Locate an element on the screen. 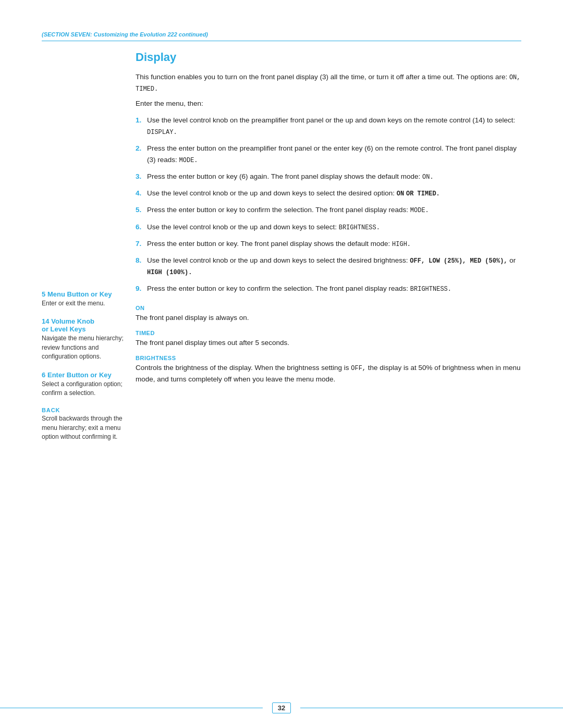 Image resolution: width=563 pixels, height=728 pixels. step-4: 4. Use the level control knob or the up … is located at coordinates (328, 193).